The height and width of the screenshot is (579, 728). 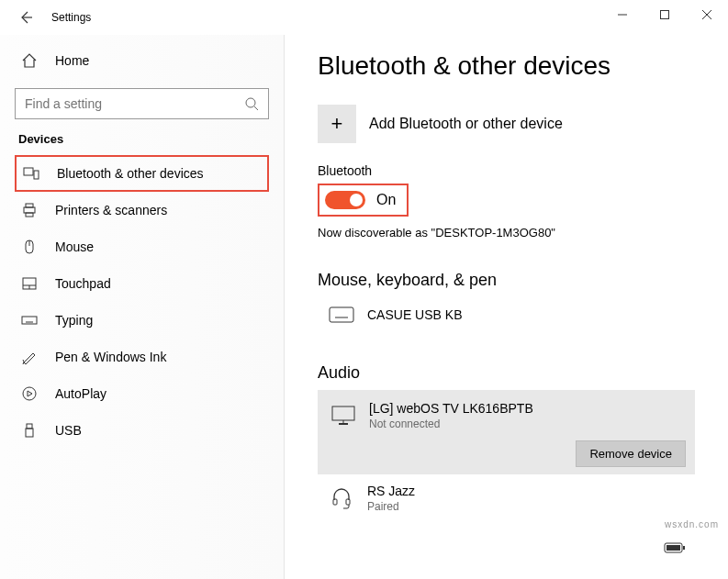 I want to click on remove-device-button: Remove device, so click(x=631, y=453).